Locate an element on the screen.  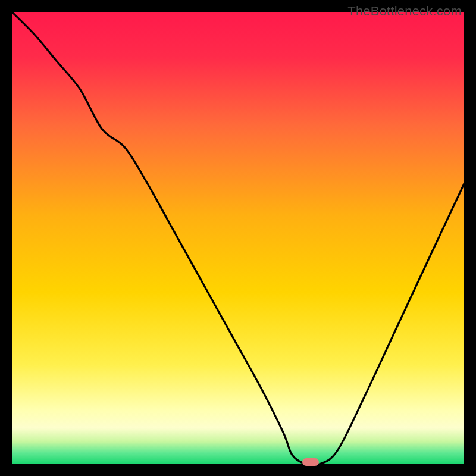
watermark-text: TheBottleneck.com is located at coordinates (405, 11).